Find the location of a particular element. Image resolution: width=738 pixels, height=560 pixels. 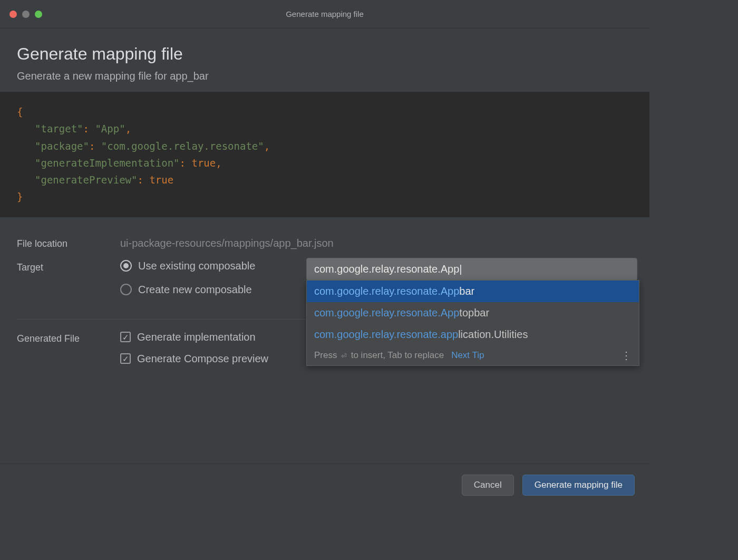

generate-button: Generate mapping file is located at coordinates (579, 485).